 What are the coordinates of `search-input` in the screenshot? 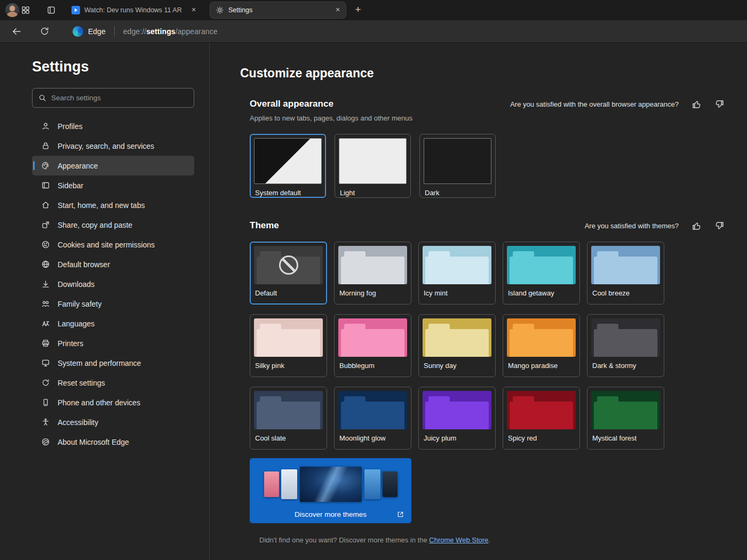 It's located at (123, 98).